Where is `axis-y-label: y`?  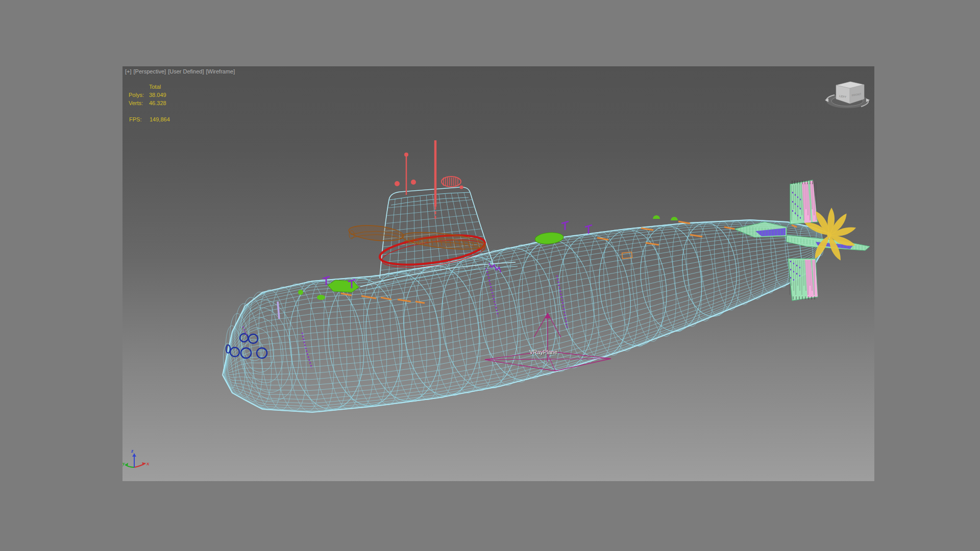 axis-y-label: y is located at coordinates (124, 463).